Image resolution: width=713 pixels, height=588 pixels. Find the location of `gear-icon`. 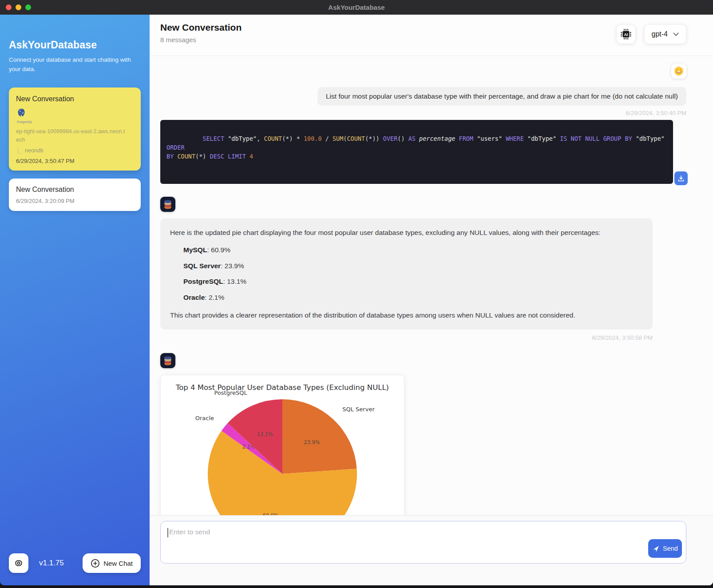

gear-icon is located at coordinates (19, 563).